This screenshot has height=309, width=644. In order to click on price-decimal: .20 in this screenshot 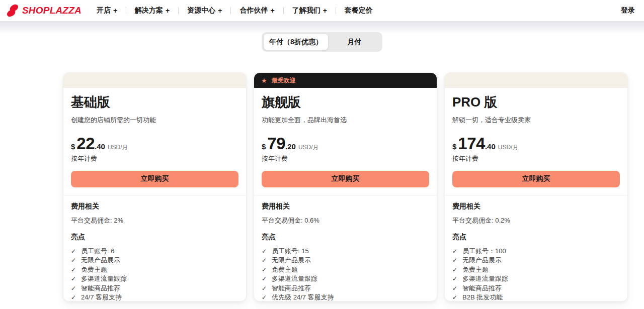, I will do `click(291, 147)`.